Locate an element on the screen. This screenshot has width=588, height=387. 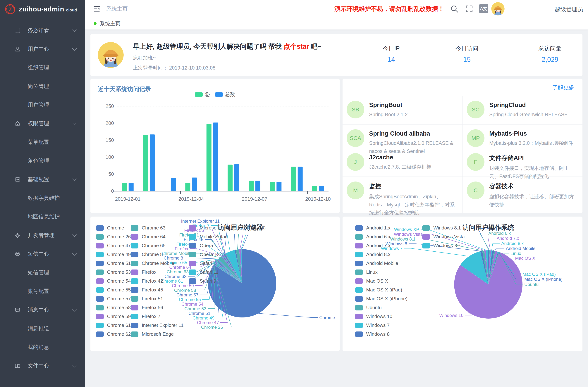
bar-总数-2019-12-06 is located at coordinates (237, 178).